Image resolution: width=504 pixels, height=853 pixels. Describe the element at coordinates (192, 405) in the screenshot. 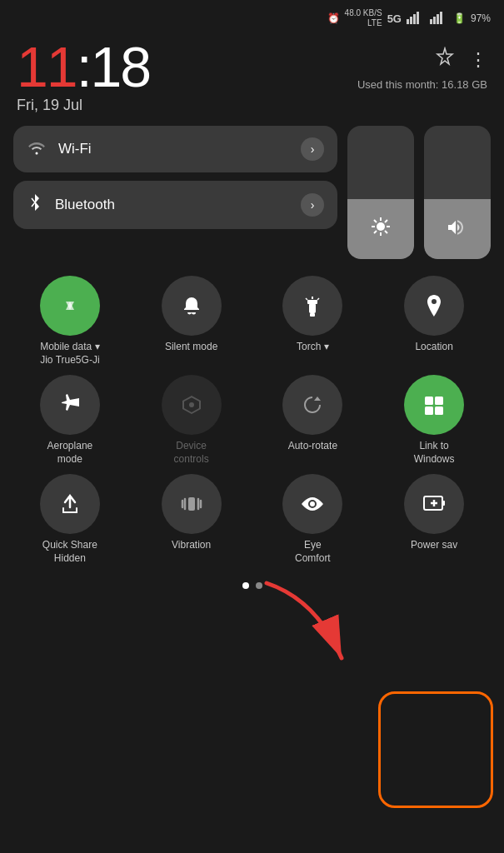

I see `tile-circle-device-controls` at that location.